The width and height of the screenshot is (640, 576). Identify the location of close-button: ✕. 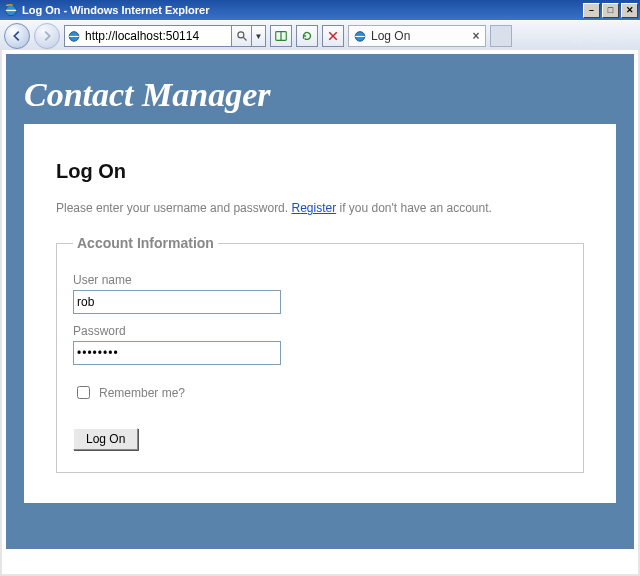
(630, 10).